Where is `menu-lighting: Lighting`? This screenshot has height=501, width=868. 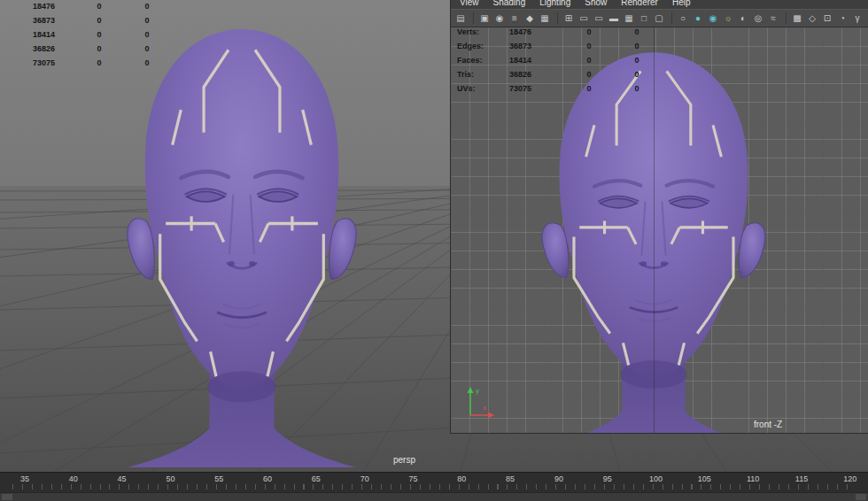
menu-lighting: Lighting is located at coordinates (554, 4).